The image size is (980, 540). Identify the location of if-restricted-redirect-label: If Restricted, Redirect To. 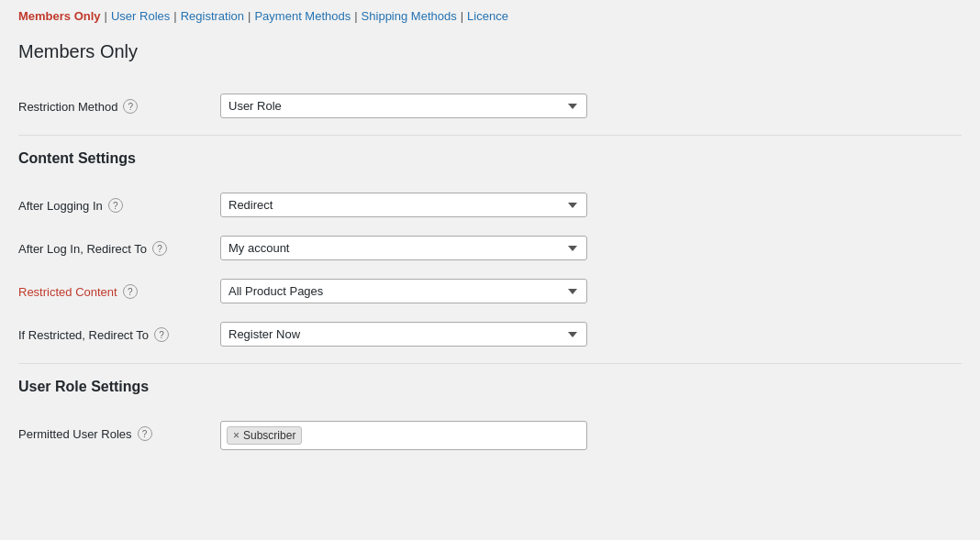
(84, 336).